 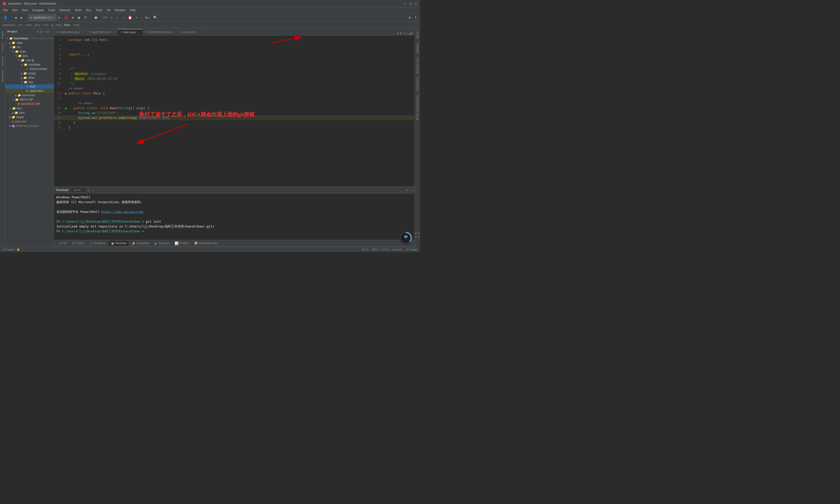 What do you see at coordinates (38, 10) in the screenshot?
I see `menu-navigate: Navigate` at bounding box center [38, 10].